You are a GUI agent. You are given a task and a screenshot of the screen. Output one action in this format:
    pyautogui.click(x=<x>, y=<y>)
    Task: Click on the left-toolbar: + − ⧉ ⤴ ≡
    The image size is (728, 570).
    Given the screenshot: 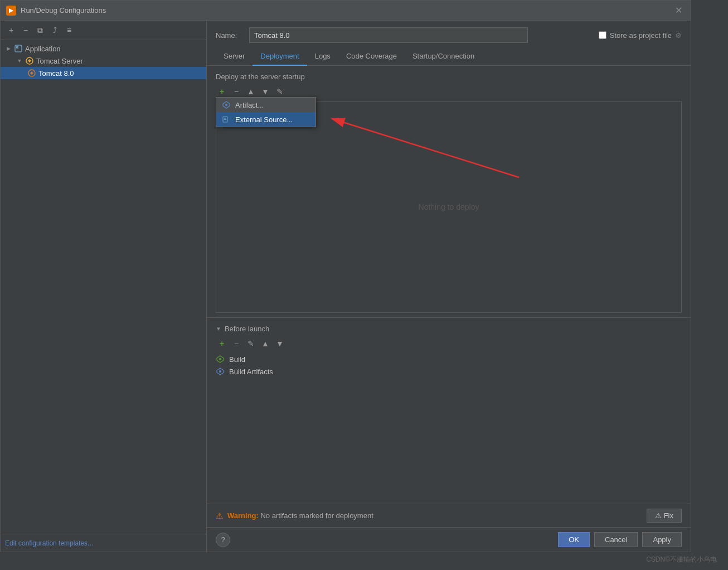 What is the action you would take?
    pyautogui.click(x=104, y=30)
    